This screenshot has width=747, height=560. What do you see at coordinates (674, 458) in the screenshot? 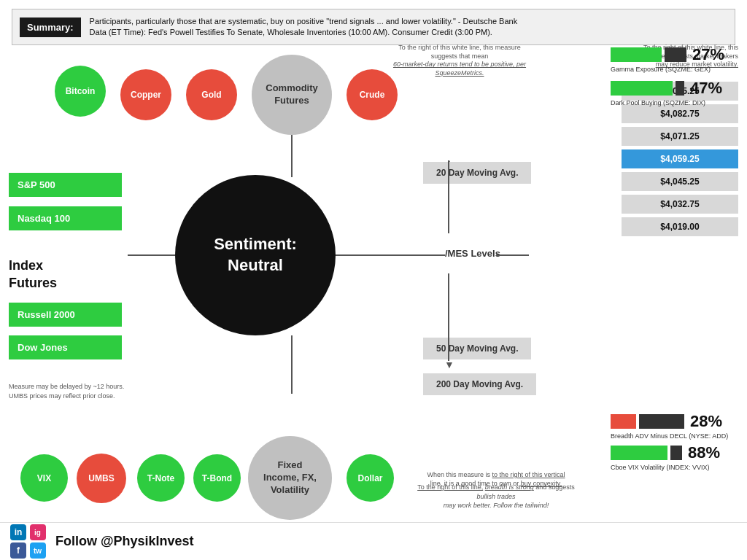
I see `cboe-indicator: 88% Cboe VIX Volatility (INDEX: VVIX)` at bounding box center [674, 458].